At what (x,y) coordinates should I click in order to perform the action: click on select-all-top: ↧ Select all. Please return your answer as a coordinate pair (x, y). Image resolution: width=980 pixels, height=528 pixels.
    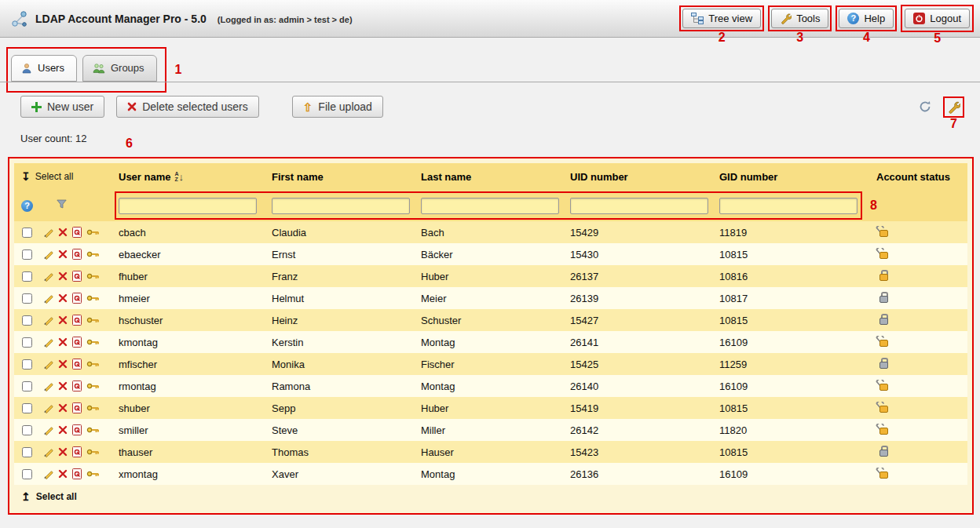
    Looking at the image, I should click on (65, 177).